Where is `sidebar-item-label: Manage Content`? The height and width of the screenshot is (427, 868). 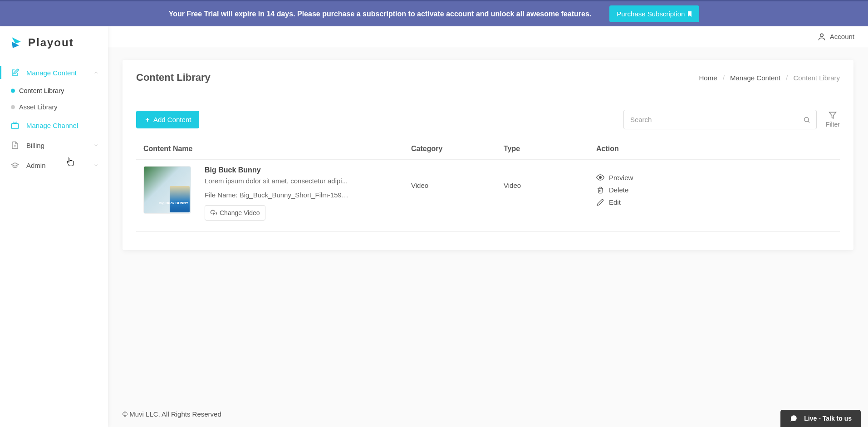 sidebar-item-label: Manage Content is located at coordinates (60, 73).